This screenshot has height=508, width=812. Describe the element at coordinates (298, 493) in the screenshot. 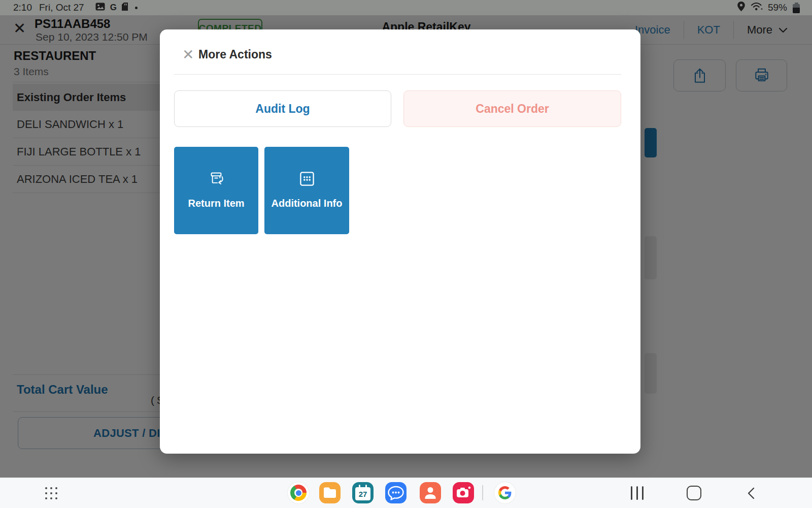

I see `chrome-icon` at that location.